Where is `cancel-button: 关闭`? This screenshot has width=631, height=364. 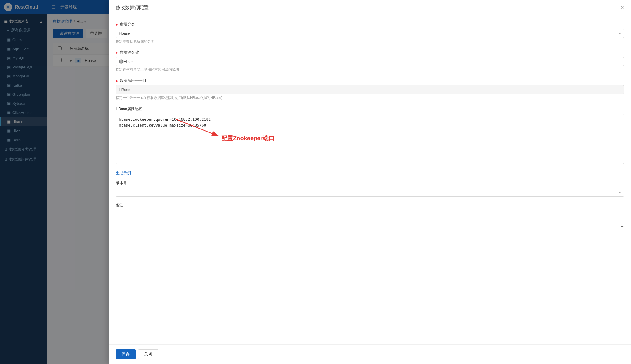
cancel-button: 关闭 is located at coordinates (148, 354).